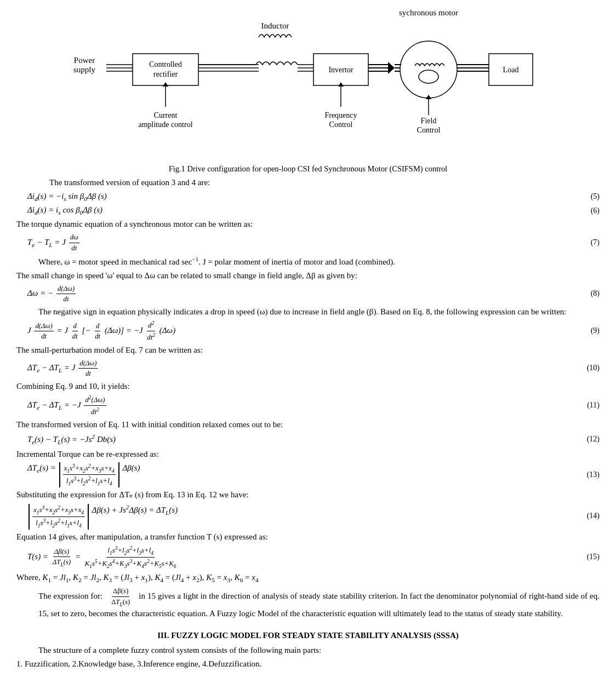 Image resolution: width=616 pixels, height=689 pixels. I want to click on eq8-math: Δω = − d(Δω) dt, so click(52, 293).